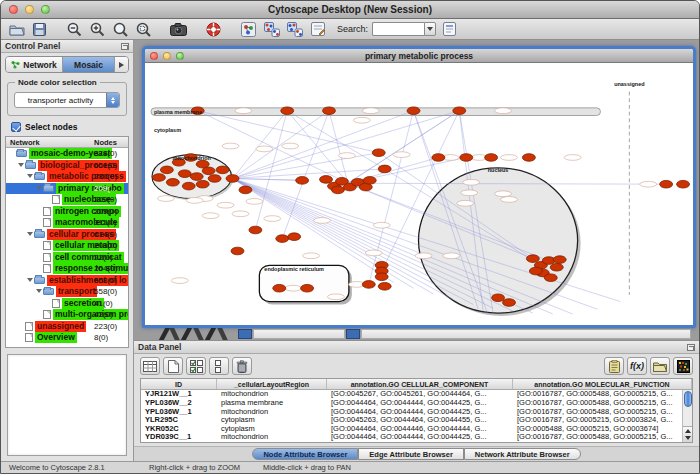 The image size is (700, 474). I want to click on tree-row: primary metabo209(..., so click(67, 189).